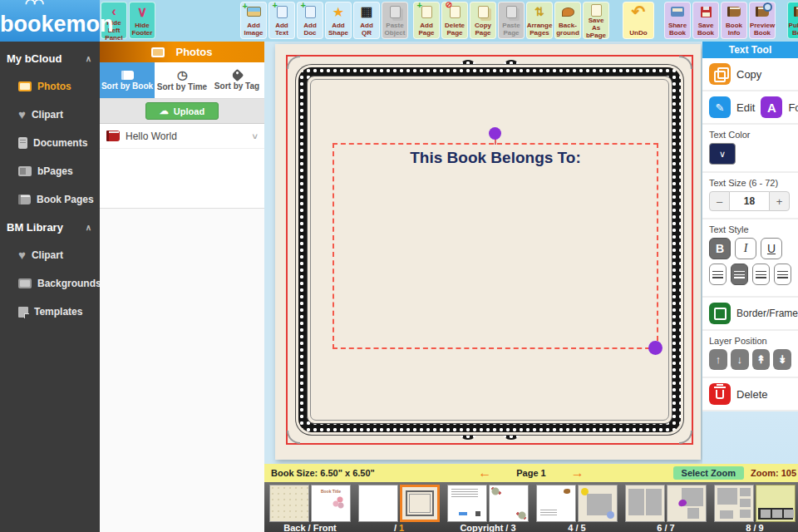 The width and height of the screenshot is (798, 532). I want to click on tab-sort-by-tag: Sort by Tag, so click(237, 80).